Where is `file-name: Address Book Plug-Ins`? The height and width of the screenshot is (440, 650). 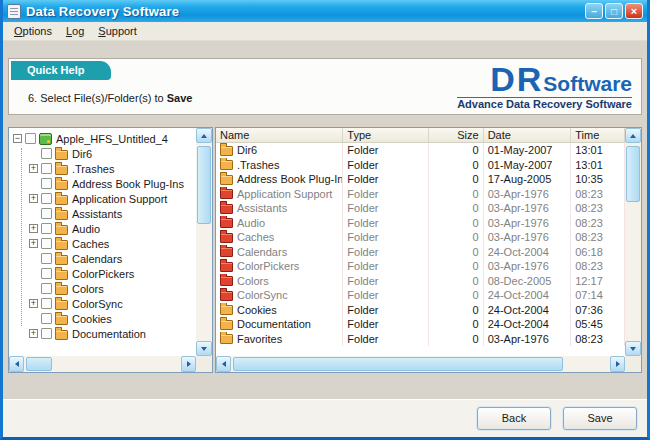 file-name: Address Book Plug-Ins is located at coordinates (290, 179).